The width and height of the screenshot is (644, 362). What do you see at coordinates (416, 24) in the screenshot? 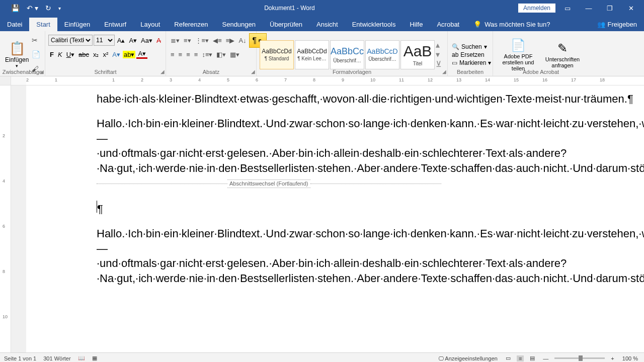
I see `tab-hilfe: Hilfe` at bounding box center [416, 24].